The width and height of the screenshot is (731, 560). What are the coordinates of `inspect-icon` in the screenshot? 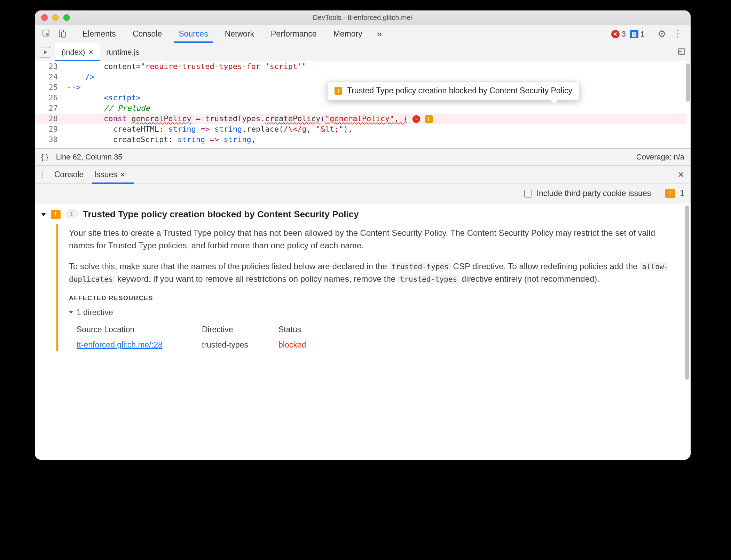 It's located at (46, 34).